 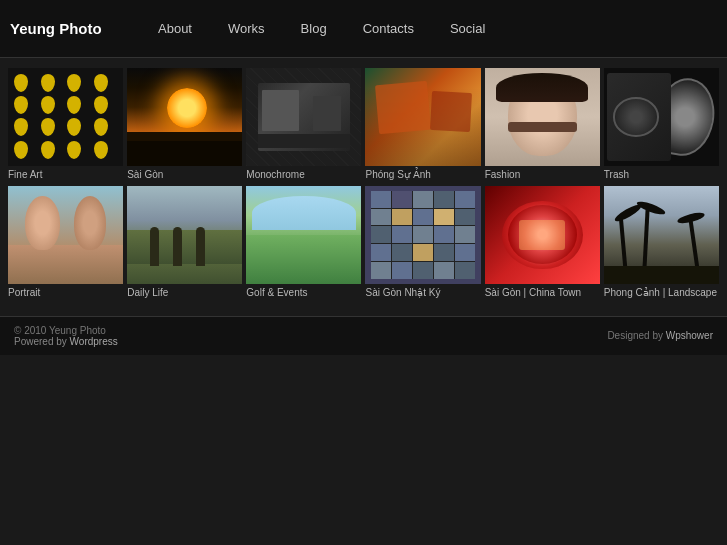 What do you see at coordinates (690, 336) in the screenshot?
I see `wpshower-link: Wpshower` at bounding box center [690, 336].